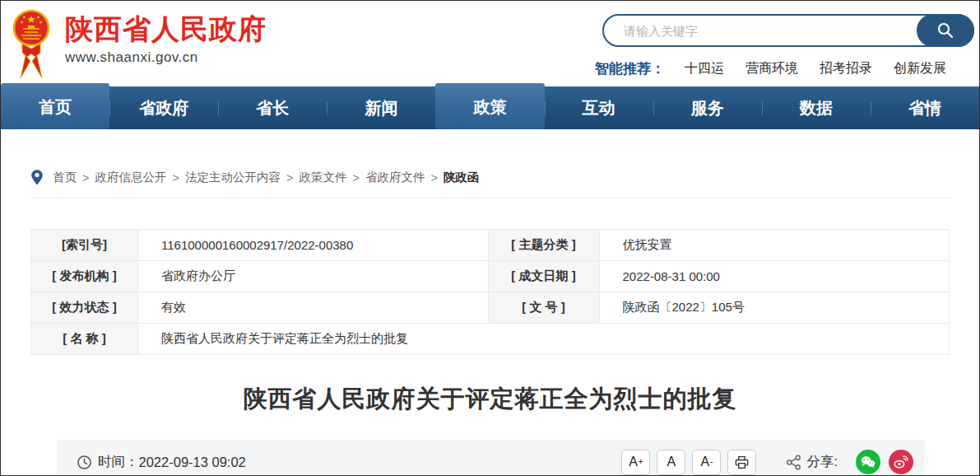 The image size is (980, 476). What do you see at coordinates (846, 69) in the screenshot?
I see `recommend-link-zhaokao: 招考招录` at bounding box center [846, 69].